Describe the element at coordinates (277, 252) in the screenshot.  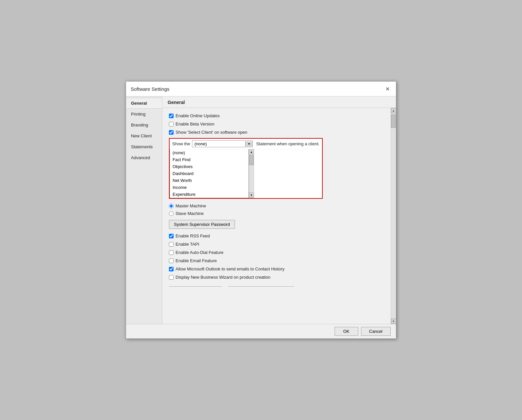
I see `checkbox-enable-auto-dial: Enable Auto-Dial Feature` at that location.